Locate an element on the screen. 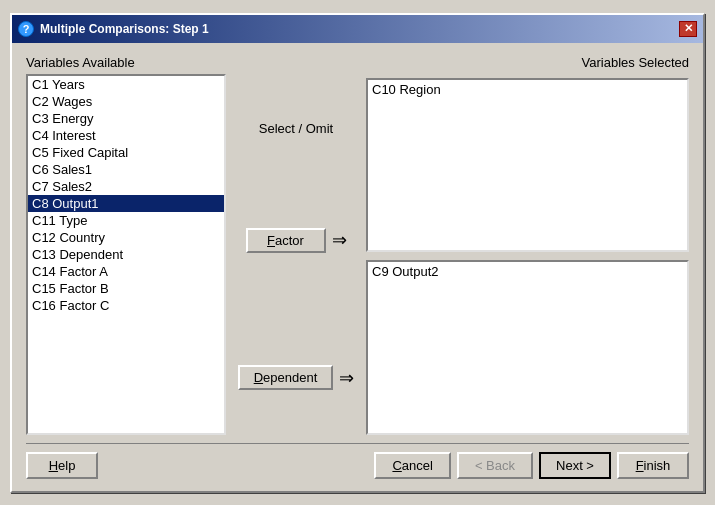 This screenshot has width=715, height=505. bottom-buttons: Help Cancel < Back Next > Finish is located at coordinates (358, 461).